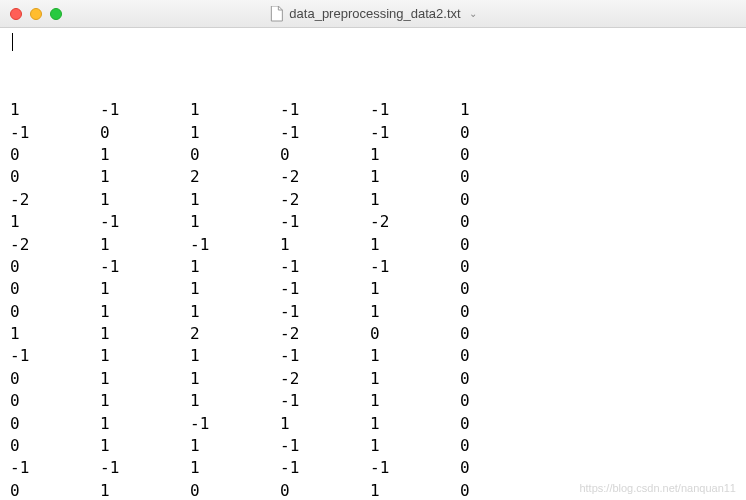 The image size is (746, 500). What do you see at coordinates (373, 245) in the screenshot?
I see `data-row: -21-1110` at bounding box center [373, 245].